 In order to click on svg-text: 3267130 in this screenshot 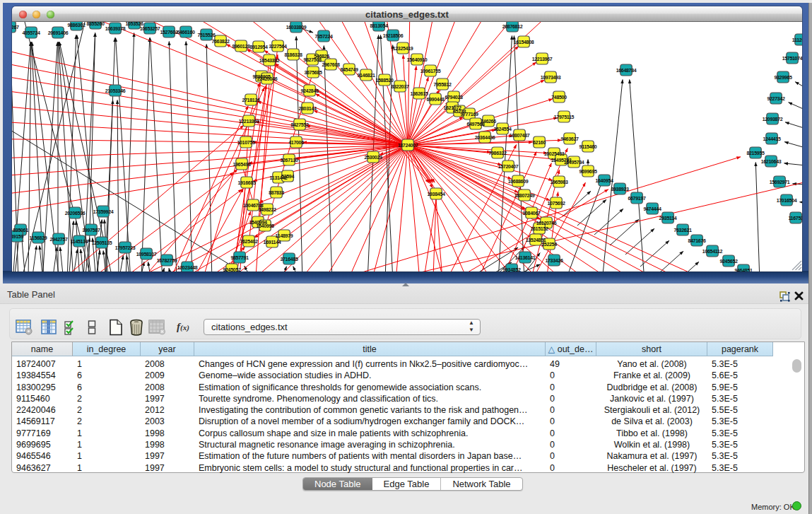, I will do `click(289, 160)`.